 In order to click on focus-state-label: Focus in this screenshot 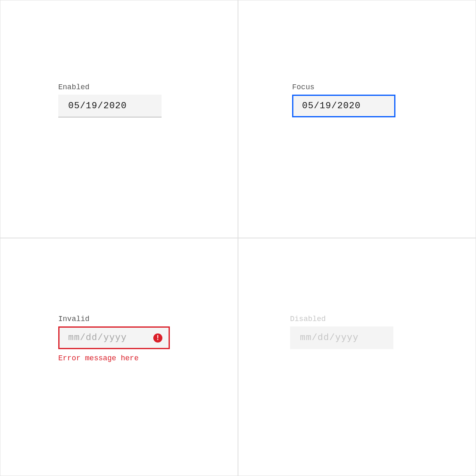, I will do `click(384, 87)`.